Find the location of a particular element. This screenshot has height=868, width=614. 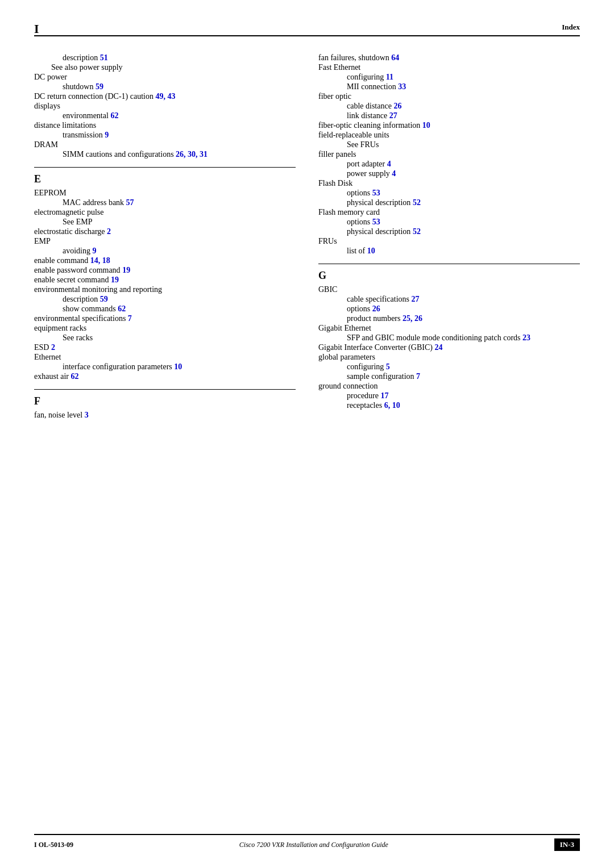

index-entry: See FRUs is located at coordinates (449, 145).